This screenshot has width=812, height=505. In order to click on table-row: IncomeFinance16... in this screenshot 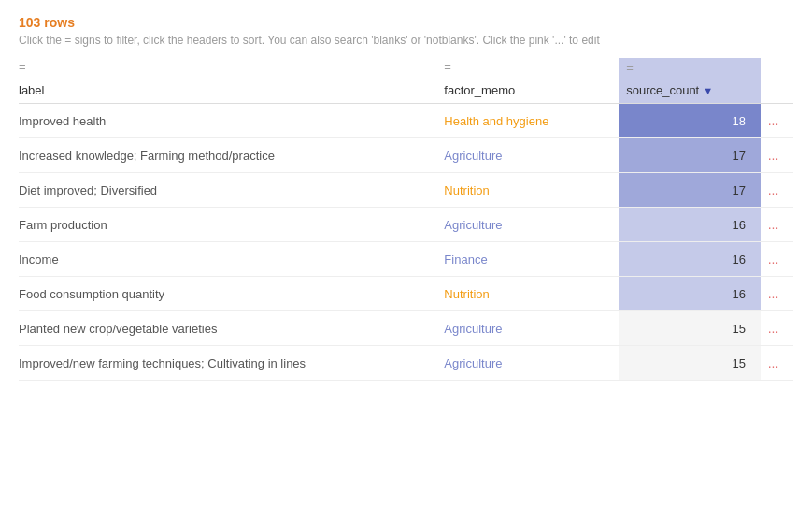, I will do `click(406, 260)`.